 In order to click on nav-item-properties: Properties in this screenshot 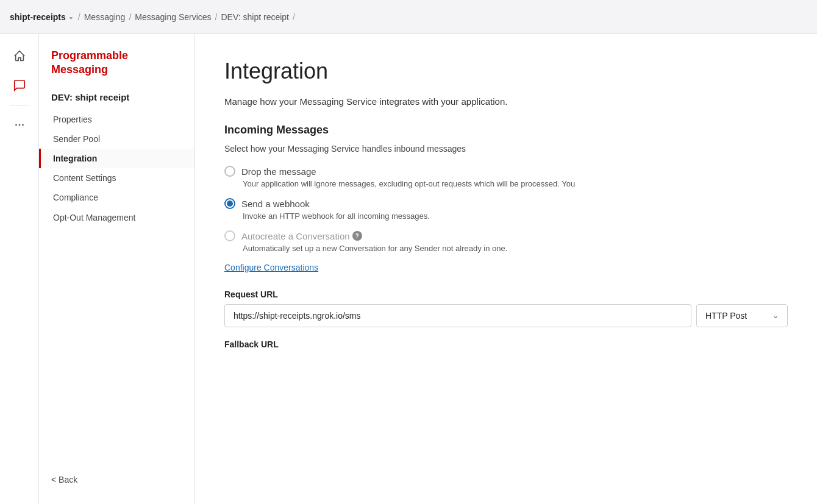, I will do `click(117, 119)`.